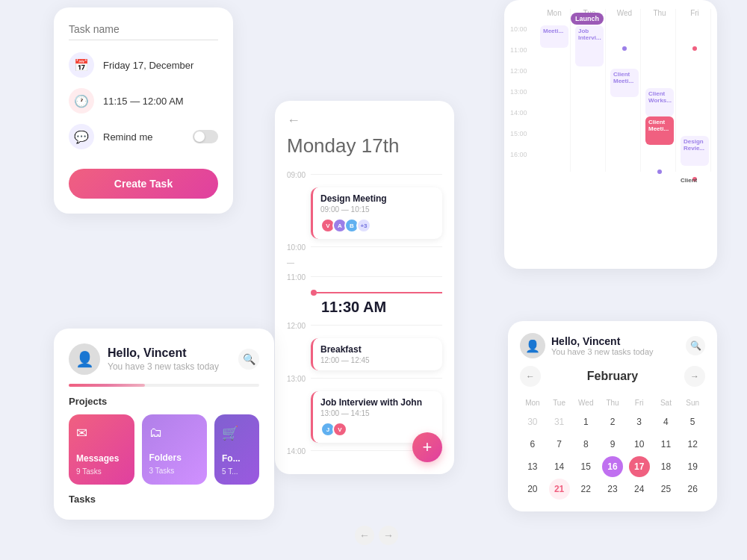 The width and height of the screenshot is (747, 560). Describe the element at coordinates (613, 489) in the screenshot. I see `cal-day-23: 23` at that location.